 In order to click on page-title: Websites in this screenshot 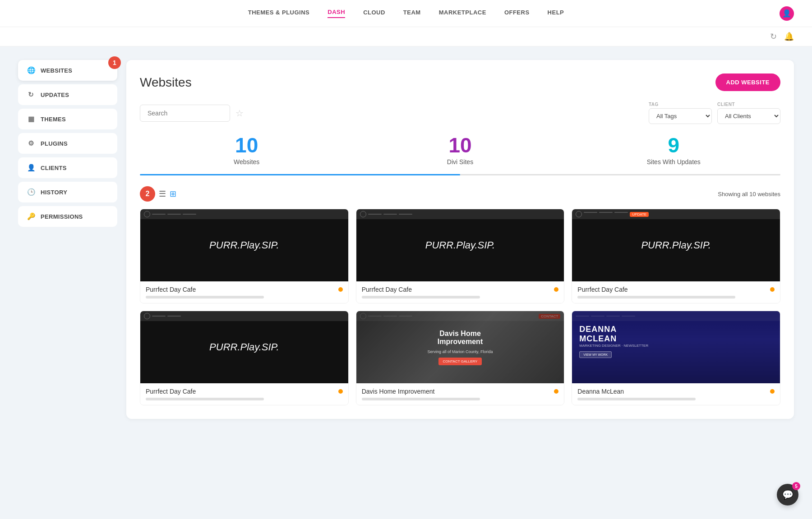, I will do `click(166, 83)`.